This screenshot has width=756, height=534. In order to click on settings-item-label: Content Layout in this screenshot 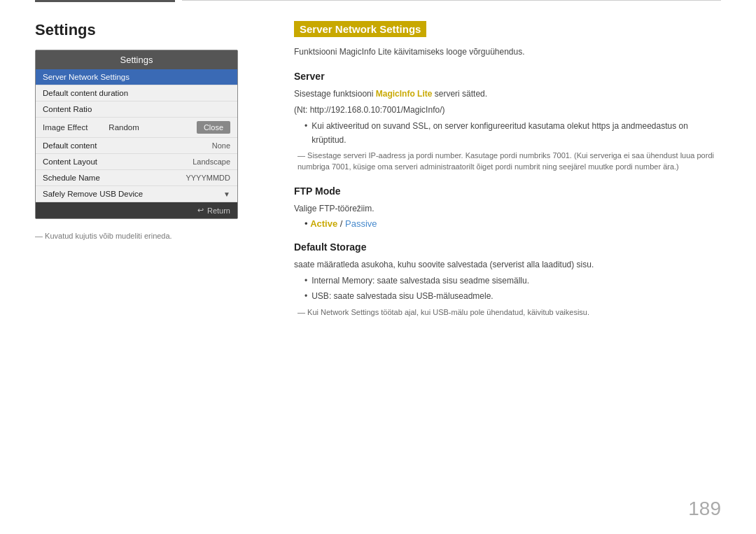, I will do `click(70, 162)`.